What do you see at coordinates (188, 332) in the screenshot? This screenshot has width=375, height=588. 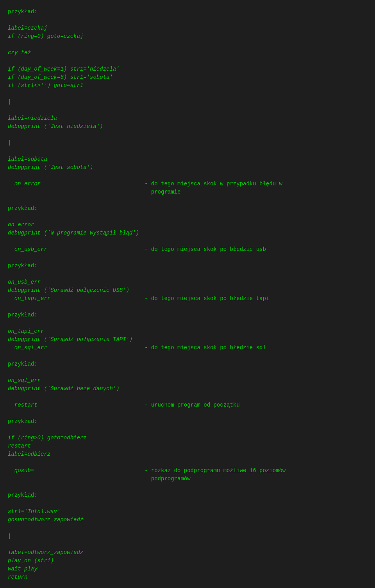 I see `code-line: on_tapi_err` at bounding box center [188, 332].